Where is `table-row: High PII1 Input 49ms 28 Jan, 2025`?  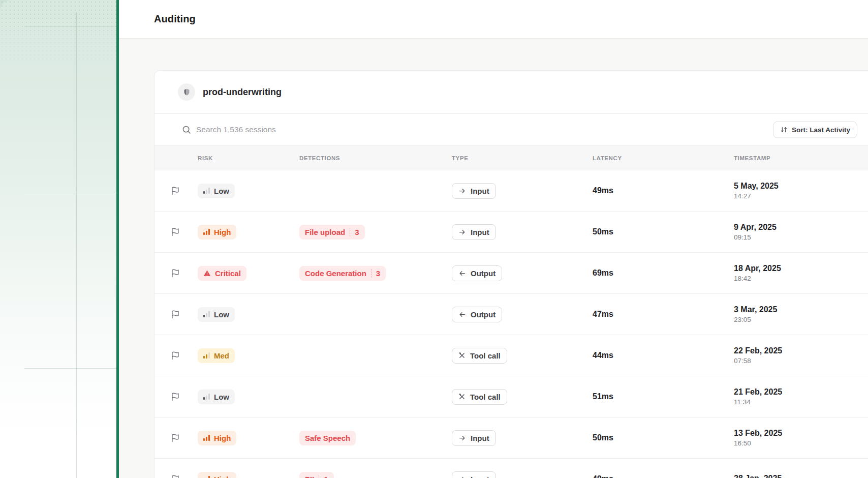
table-row: High PII1 Input 49ms 28 Jan, 2025 is located at coordinates (511, 468).